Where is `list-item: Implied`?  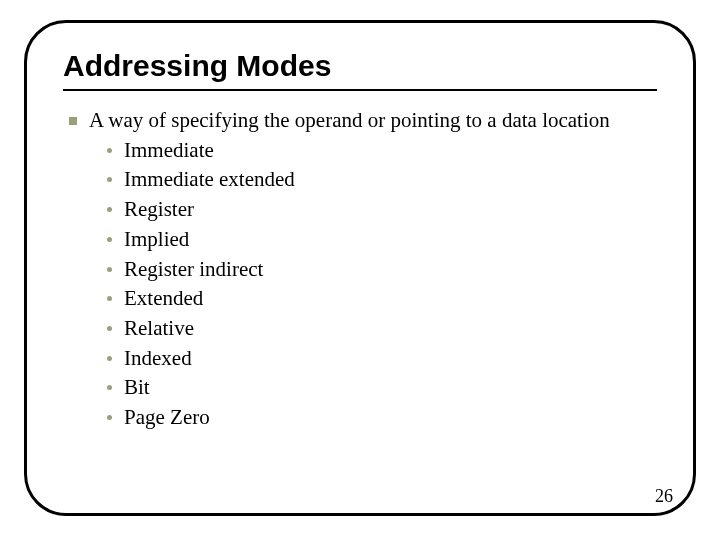
list-item: Implied is located at coordinates (382, 240).